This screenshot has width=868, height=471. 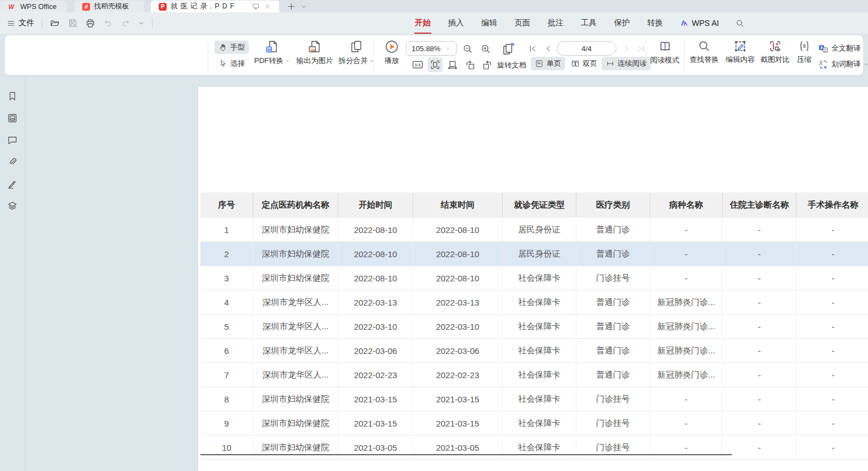 What do you see at coordinates (804, 52) in the screenshot?
I see `compress-button: 压缩` at bounding box center [804, 52].